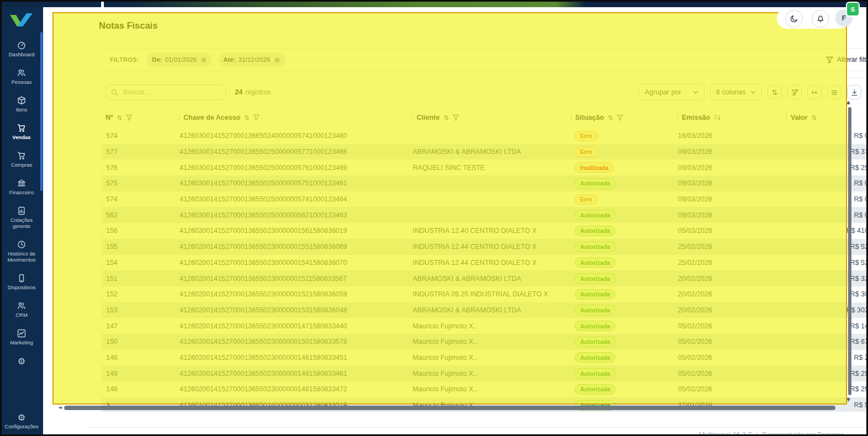 This screenshot has height=436, width=868. Describe the element at coordinates (485, 215) in the screenshot. I see `table-row: 5624126030014152700013655025000000562100…` at that location.